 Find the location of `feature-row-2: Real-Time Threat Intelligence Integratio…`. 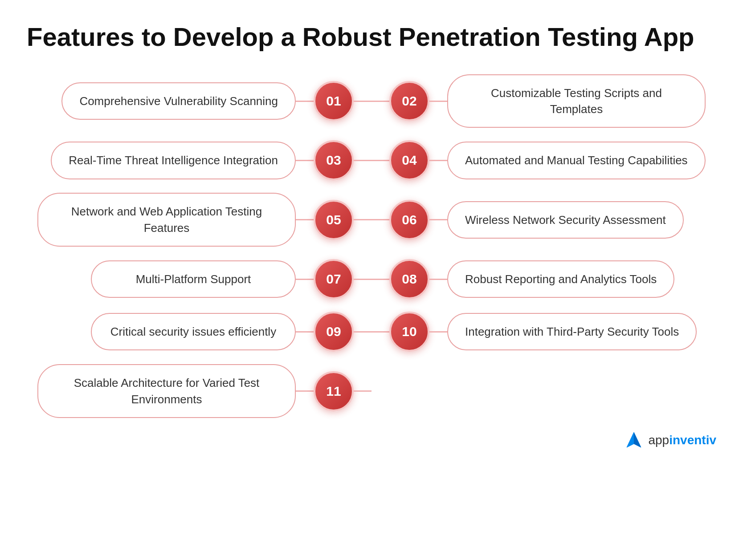

feature-row-2: Real-Time Threat Intelligence Integratio… is located at coordinates (372, 160).